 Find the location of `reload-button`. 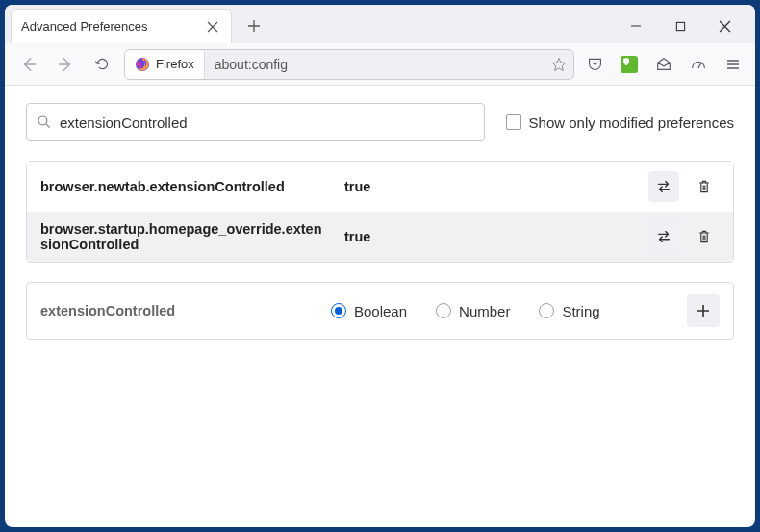

reload-button is located at coordinates (102, 64).